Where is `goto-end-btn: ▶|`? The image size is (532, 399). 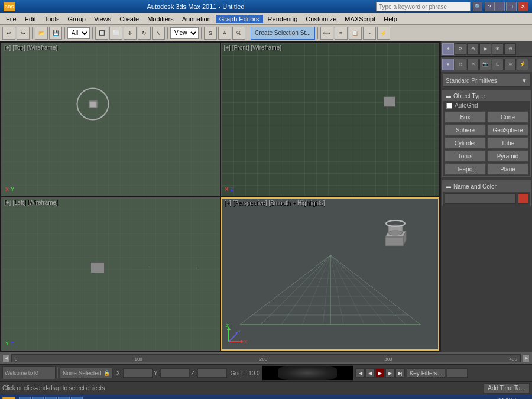 goto-end-btn: ▶| is located at coordinates (400, 373).